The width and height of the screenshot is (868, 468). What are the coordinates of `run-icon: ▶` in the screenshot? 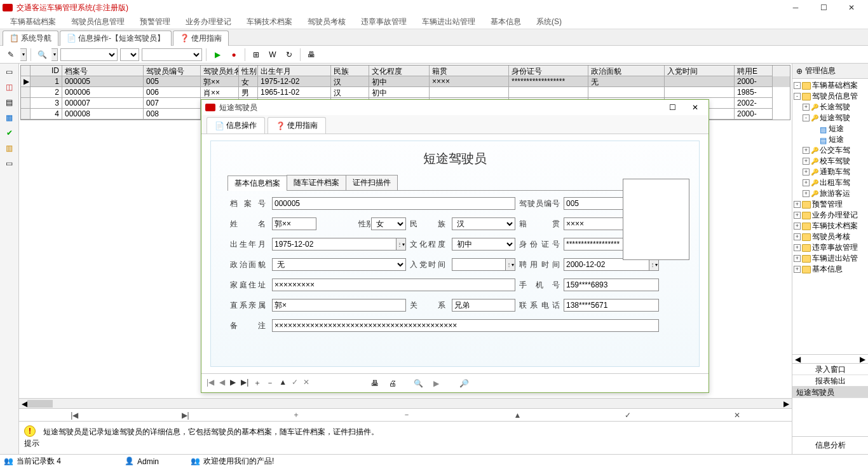 It's located at (217, 55).